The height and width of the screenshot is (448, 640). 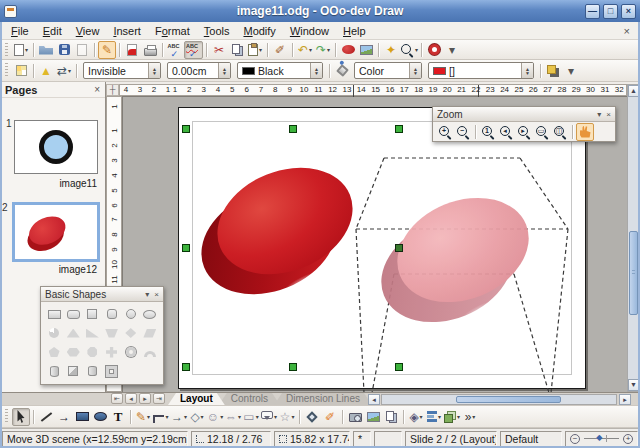 I want to click on maximize-button: □, so click(x=610, y=12).